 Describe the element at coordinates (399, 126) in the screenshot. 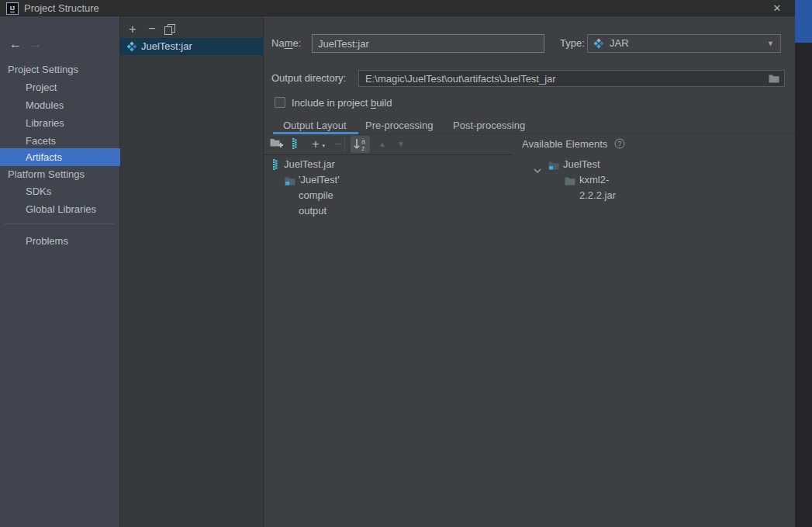

I see `tab-pre-processing: Pre-processing` at that location.